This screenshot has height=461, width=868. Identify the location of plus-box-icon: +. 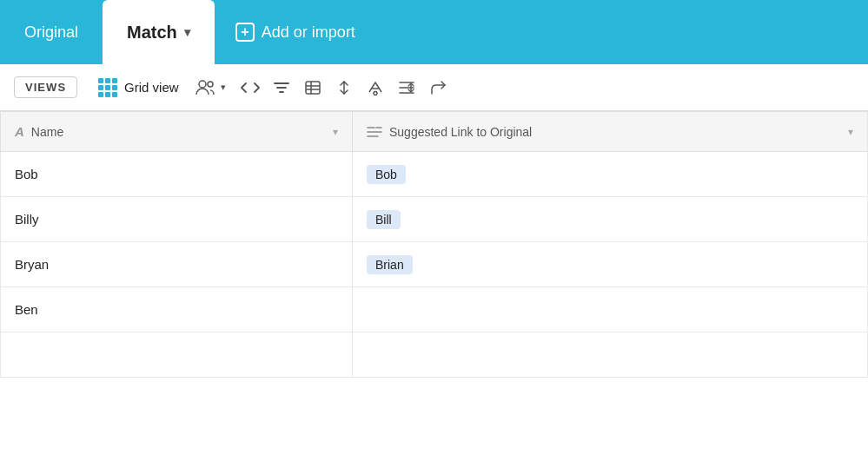
(245, 32).